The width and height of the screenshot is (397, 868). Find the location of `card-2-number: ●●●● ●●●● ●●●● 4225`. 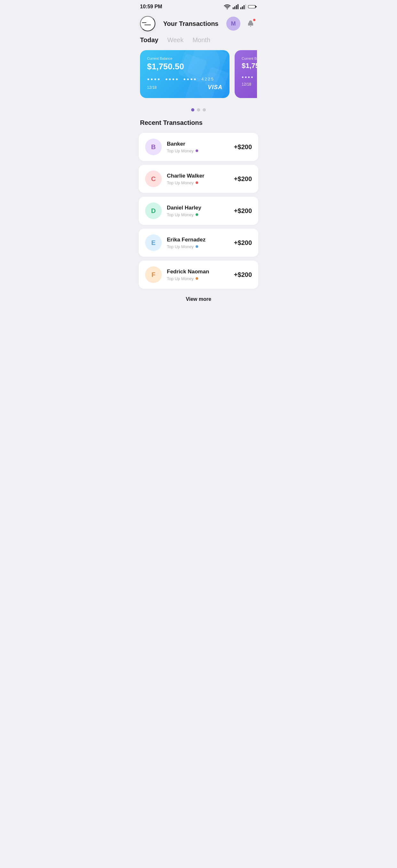

card-2-number: ●●●● ●●●● ●●●● 4225 is located at coordinates (249, 77).